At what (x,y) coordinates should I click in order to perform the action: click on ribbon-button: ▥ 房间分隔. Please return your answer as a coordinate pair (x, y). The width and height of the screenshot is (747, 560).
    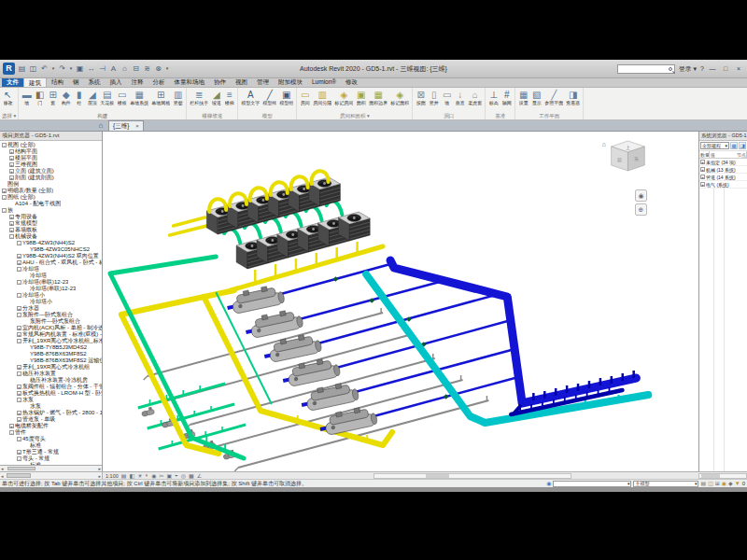
    Looking at the image, I should click on (322, 97).